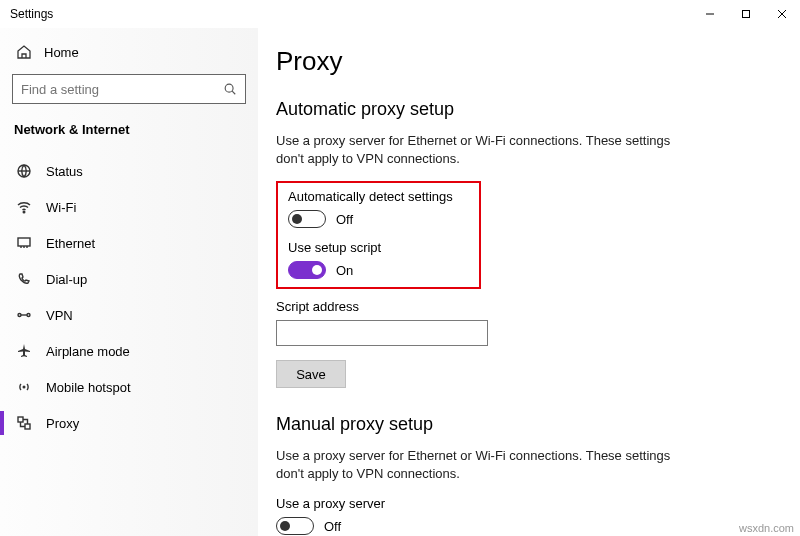 The image size is (800, 536). What do you see at coordinates (332, 526) in the screenshot?
I see `use-proxy-state: Off` at bounding box center [332, 526].